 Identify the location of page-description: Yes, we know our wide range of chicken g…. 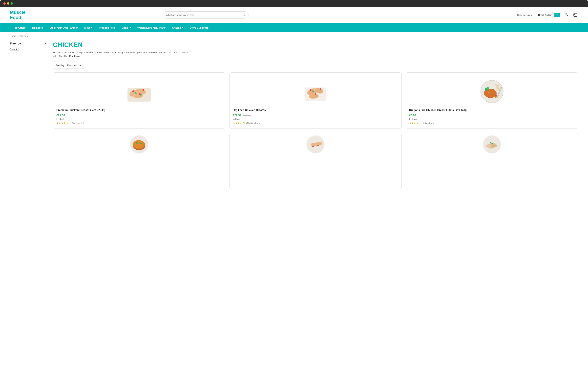
(121, 54).